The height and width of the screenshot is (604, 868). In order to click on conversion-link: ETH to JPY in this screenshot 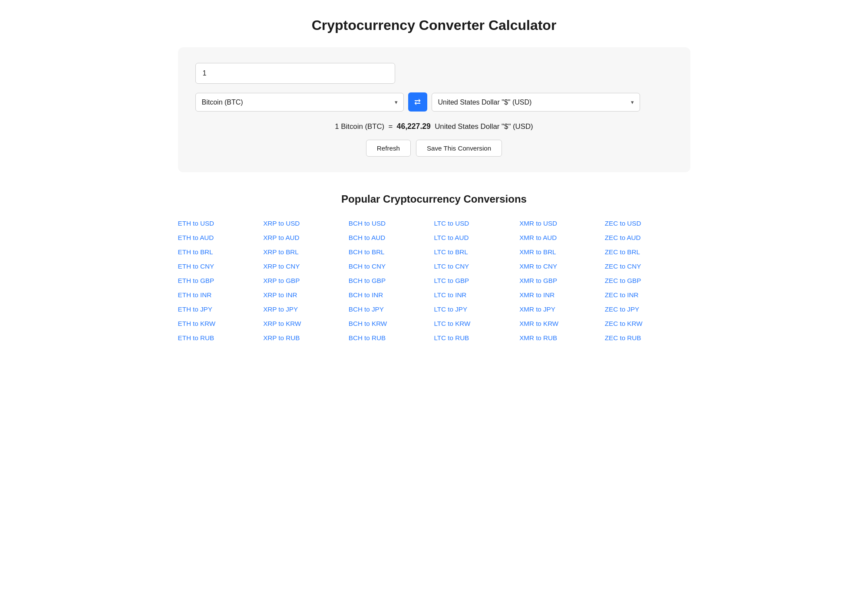, I will do `click(221, 309)`.